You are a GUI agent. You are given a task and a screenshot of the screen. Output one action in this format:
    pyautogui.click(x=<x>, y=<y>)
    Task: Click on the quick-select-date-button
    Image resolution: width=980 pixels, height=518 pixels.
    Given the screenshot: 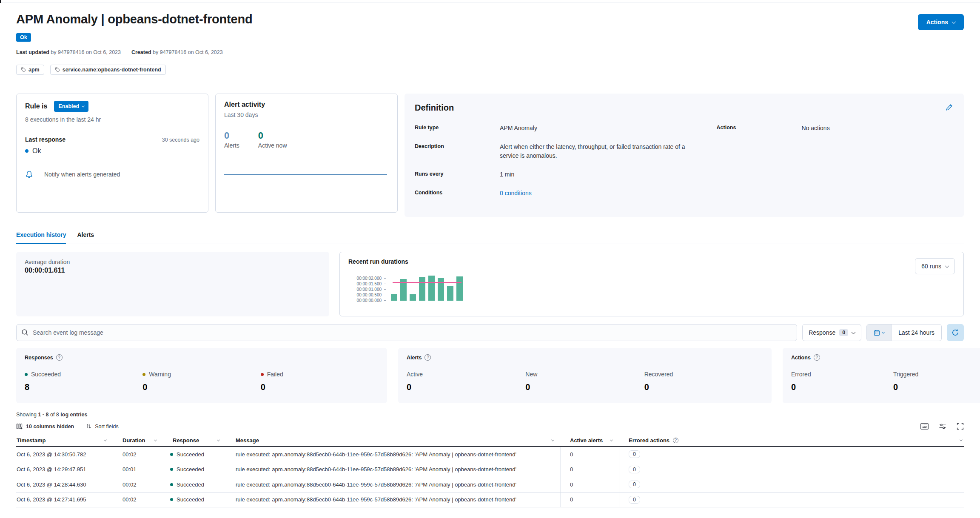 What is the action you would take?
    pyautogui.click(x=879, y=333)
    